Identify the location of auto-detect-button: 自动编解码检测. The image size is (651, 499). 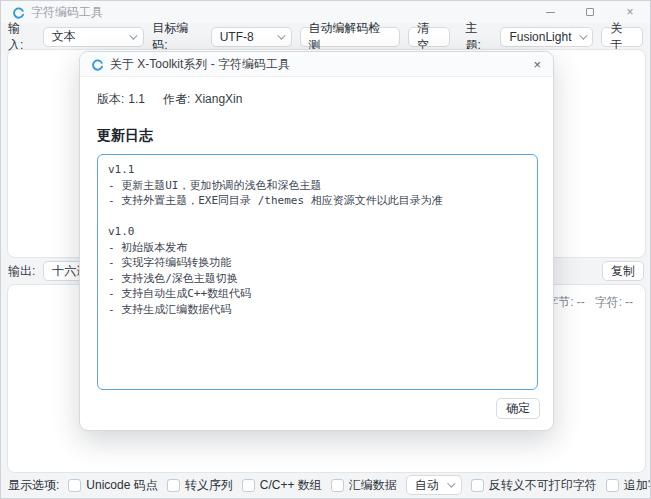
(350, 37).